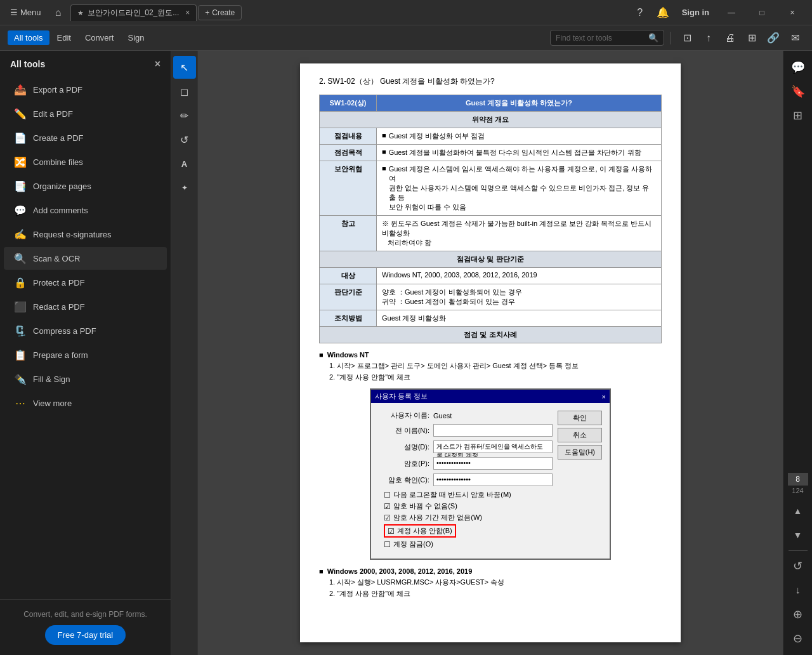 The height and width of the screenshot is (655, 812). What do you see at coordinates (491, 276) in the screenshot?
I see `table-row: 대상 Windows NT, 2000, 2003, 2008, 2012, 2…` at bounding box center [491, 276].